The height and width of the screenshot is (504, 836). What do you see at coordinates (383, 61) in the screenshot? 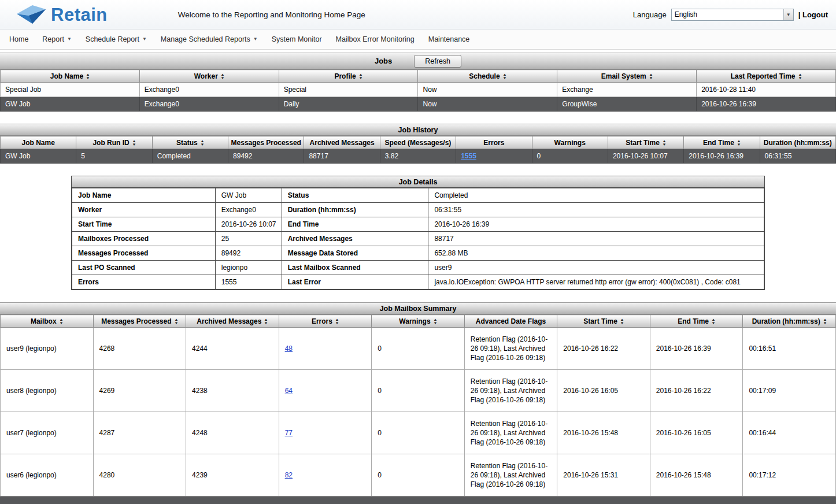
I see `jobs-section-title: Jobs` at bounding box center [383, 61].